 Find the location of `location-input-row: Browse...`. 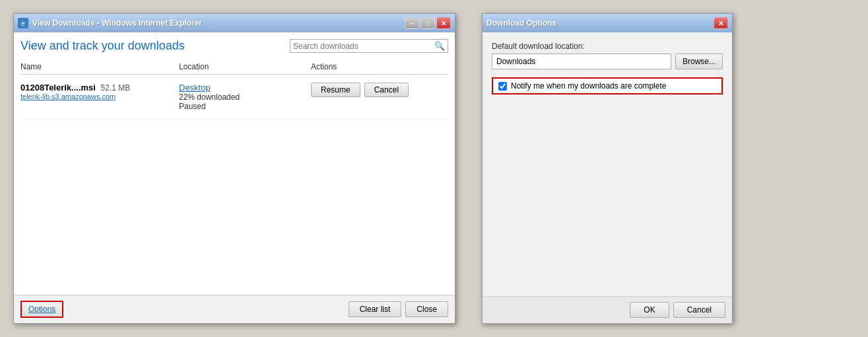

location-input-row: Browse... is located at coordinates (607, 61).